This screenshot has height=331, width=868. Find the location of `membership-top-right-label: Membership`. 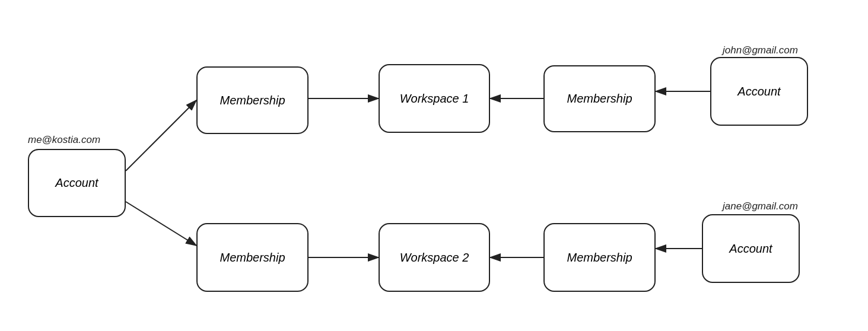

membership-top-right-label: Membership is located at coordinates (599, 98).